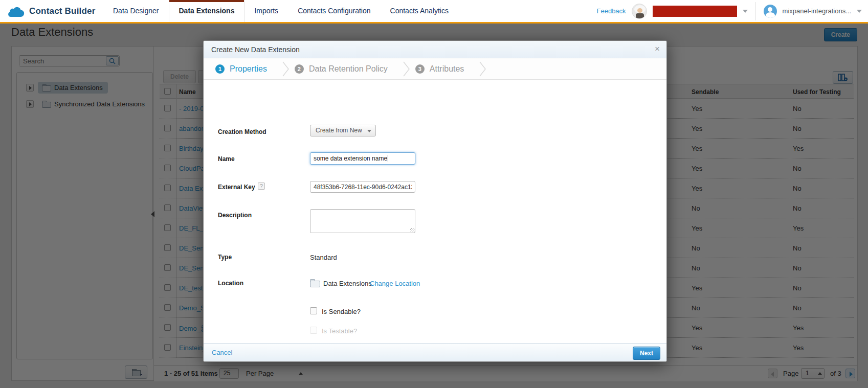 Image resolution: width=868 pixels, height=388 pixels. I want to click on nav-tab-label: Contacts Configuration, so click(334, 11).